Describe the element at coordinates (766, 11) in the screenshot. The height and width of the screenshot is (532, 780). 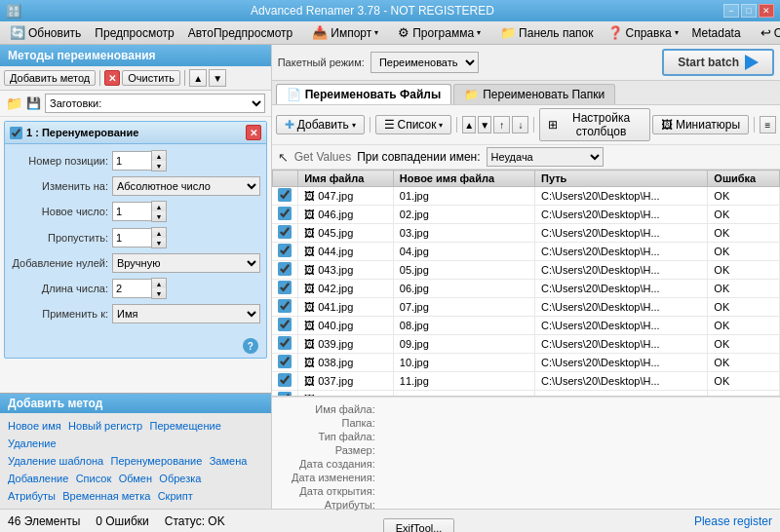
I see `close-button: ✕` at that location.